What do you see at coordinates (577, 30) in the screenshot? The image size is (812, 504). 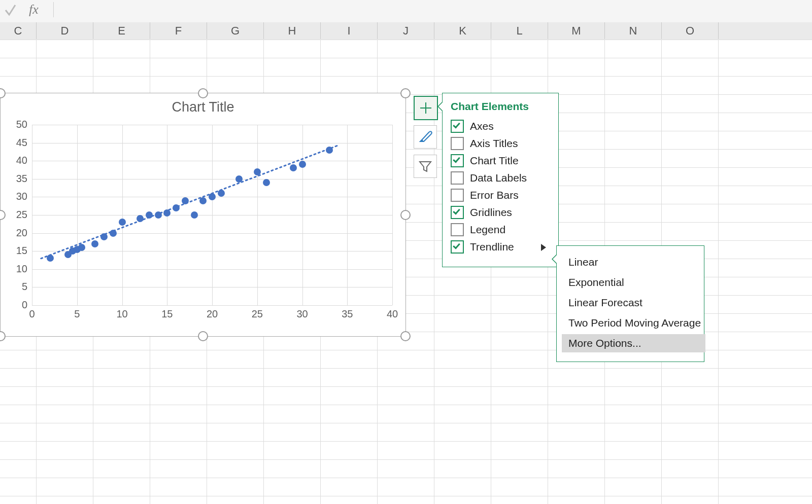 I see `column-header-M: M` at bounding box center [577, 30].